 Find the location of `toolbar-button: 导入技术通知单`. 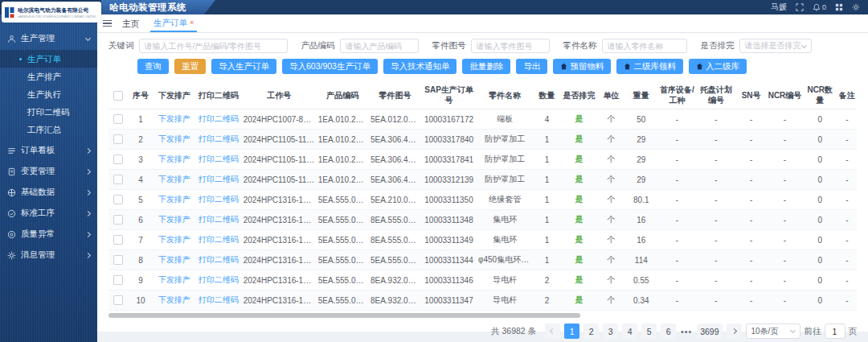

toolbar-button: 导入技术通知单 is located at coordinates (420, 66).